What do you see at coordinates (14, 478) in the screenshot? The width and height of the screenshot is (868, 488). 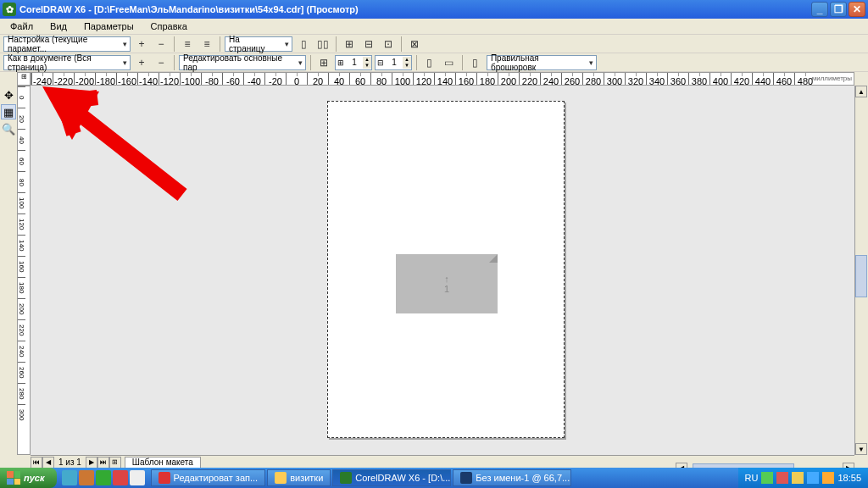 I see `windows-logo-icon` at bounding box center [14, 478].